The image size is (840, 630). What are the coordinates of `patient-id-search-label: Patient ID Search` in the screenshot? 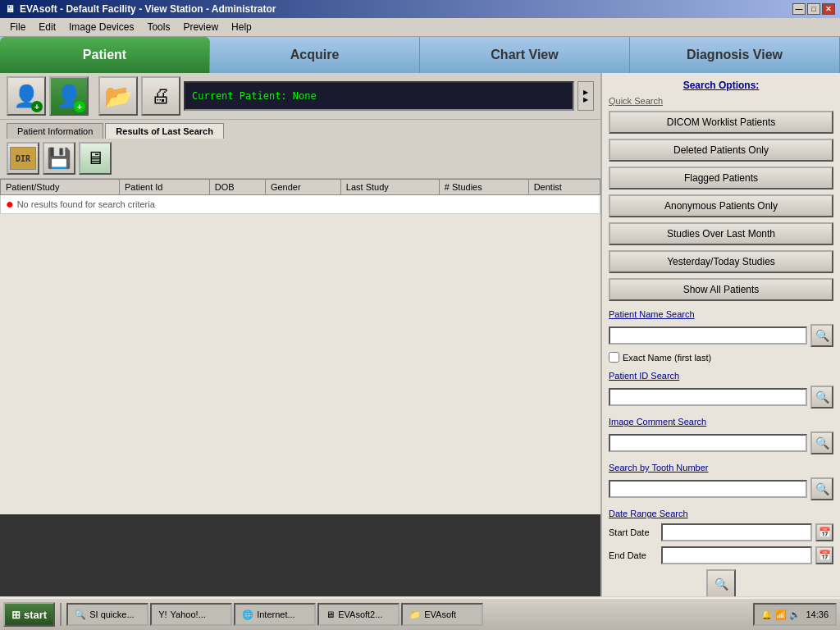 It's located at (721, 376).